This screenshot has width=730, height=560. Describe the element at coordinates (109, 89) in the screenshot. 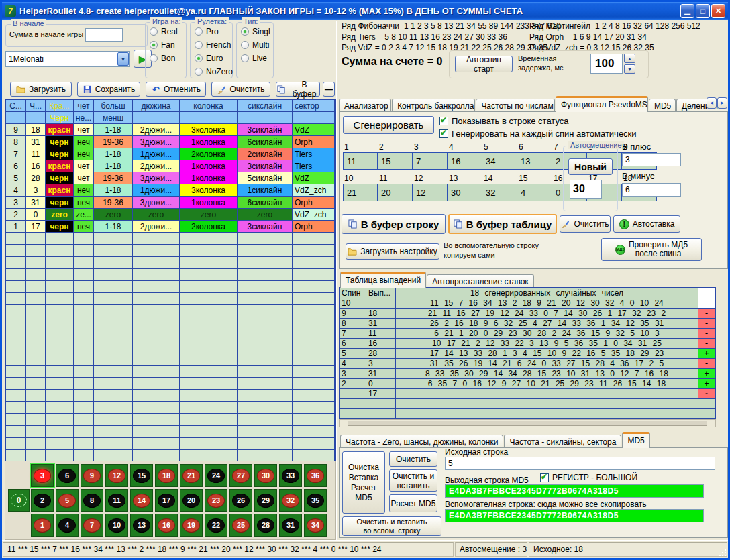

I see `save-button: Сохранить` at that location.